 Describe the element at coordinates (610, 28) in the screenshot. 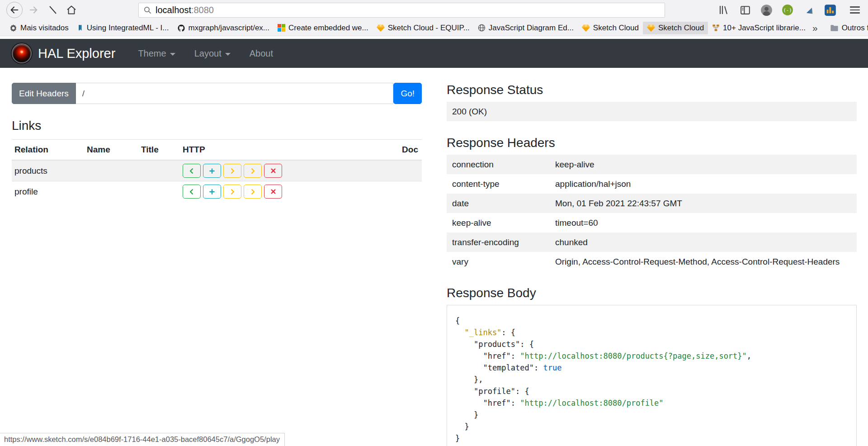

I see `bookmark-sketch-cloud-1: Sketch Cloud` at that location.